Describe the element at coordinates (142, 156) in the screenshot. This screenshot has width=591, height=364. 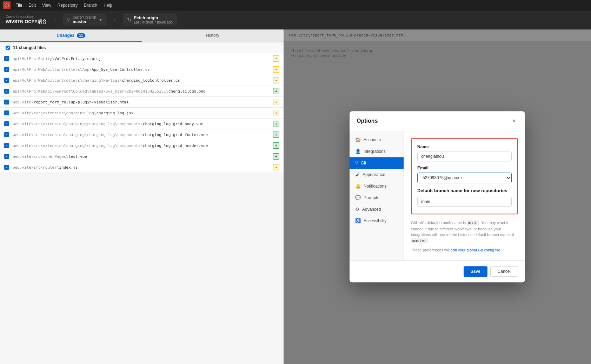
I see `file-item: web.vite\src\otherPages\test.vue+` at that location.